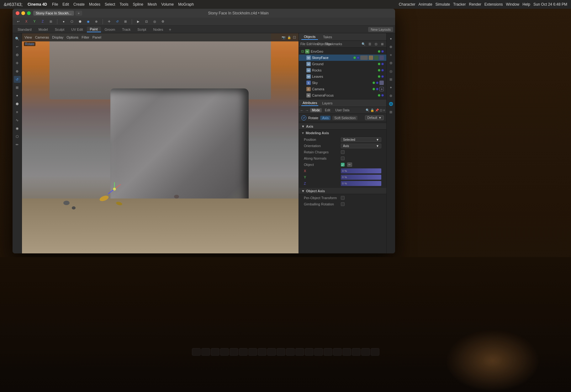 Image resolution: width=571 pixels, height=392 pixels. I want to click on viewport-menu-cameras: Cameras, so click(42, 37).